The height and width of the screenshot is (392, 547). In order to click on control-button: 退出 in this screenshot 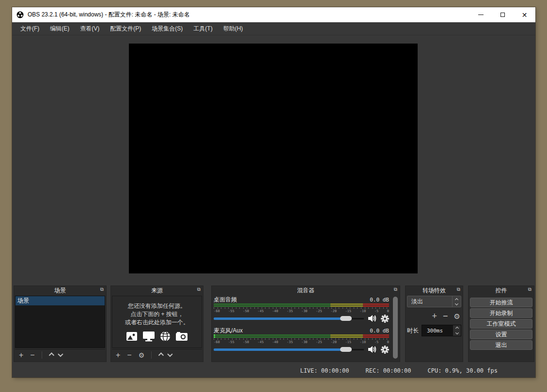, I will do `click(501, 345)`.